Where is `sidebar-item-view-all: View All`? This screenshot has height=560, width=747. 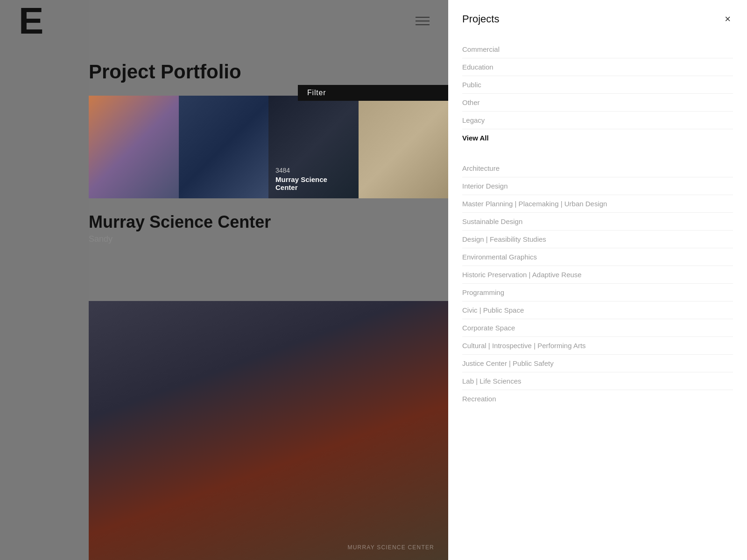 sidebar-item-view-all: View All is located at coordinates (598, 138).